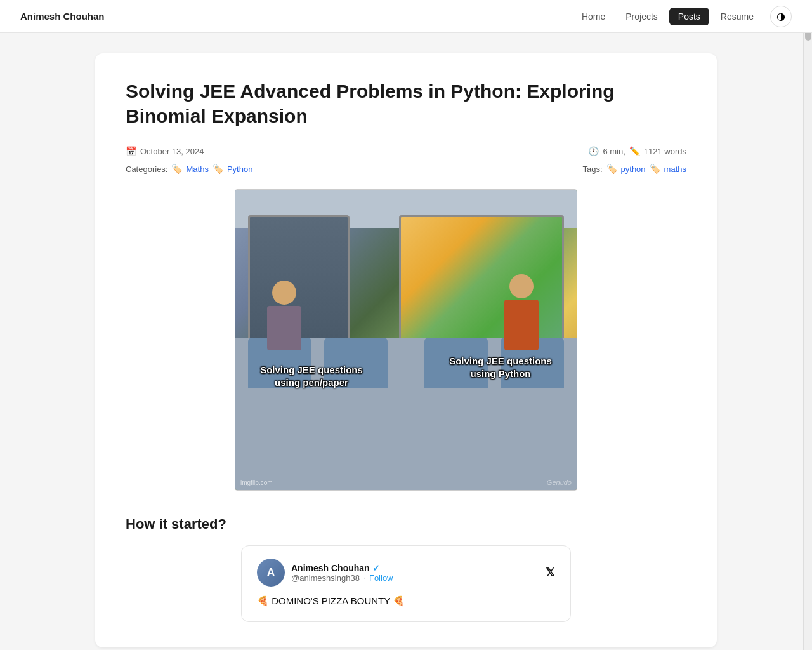 The height and width of the screenshot is (650, 812). I want to click on person-left, so click(284, 315).